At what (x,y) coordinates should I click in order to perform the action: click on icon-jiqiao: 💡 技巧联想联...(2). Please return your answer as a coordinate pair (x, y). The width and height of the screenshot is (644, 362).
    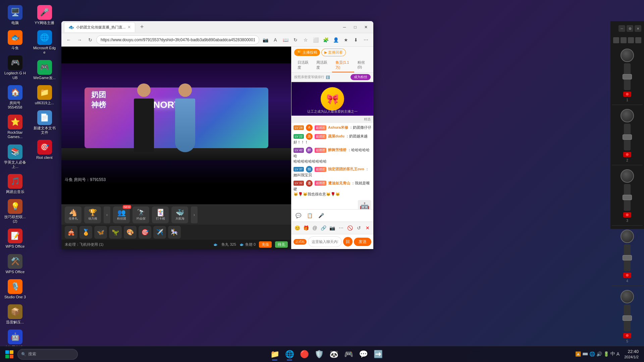
    Looking at the image, I should click on (15, 211).